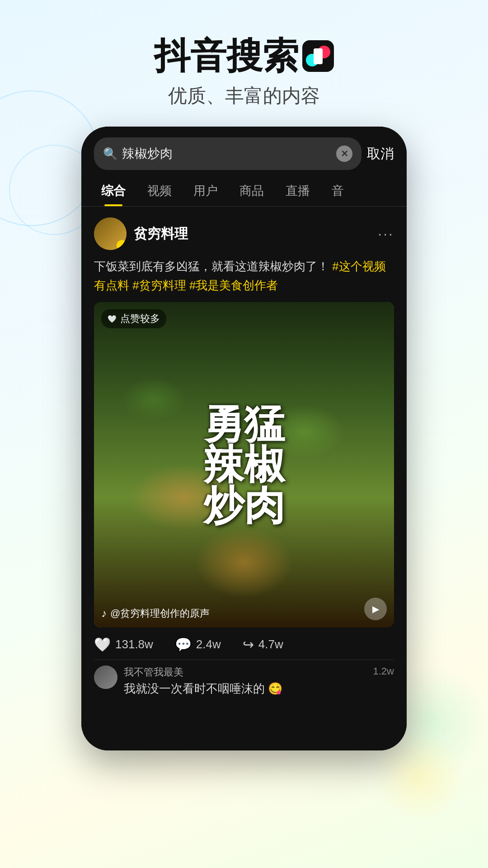 Image resolution: width=488 pixels, height=868 pixels. Describe the element at coordinates (134, 645) in the screenshot. I see `likes-value: 131.8w` at that location.